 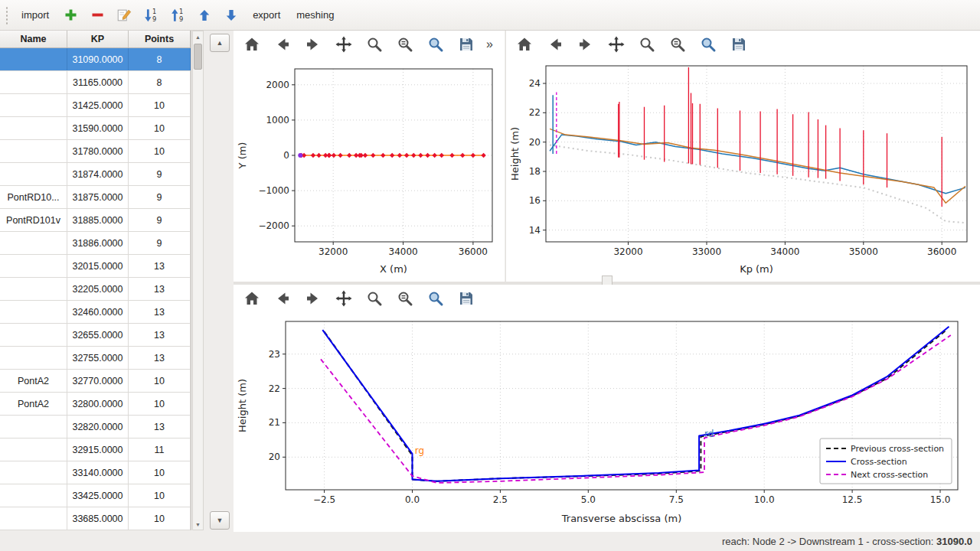 I want to click on table-header-points: Points, so click(x=159, y=39).